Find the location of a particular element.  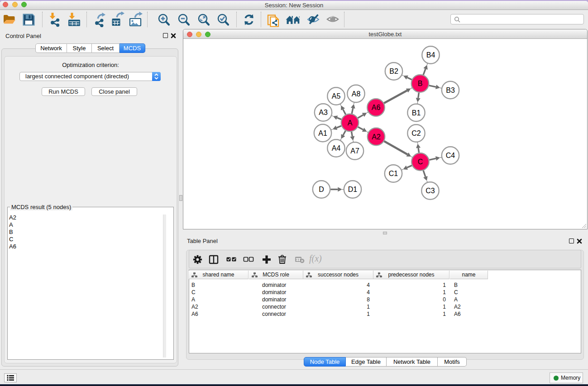

svg-text: C is located at coordinates (421, 162).